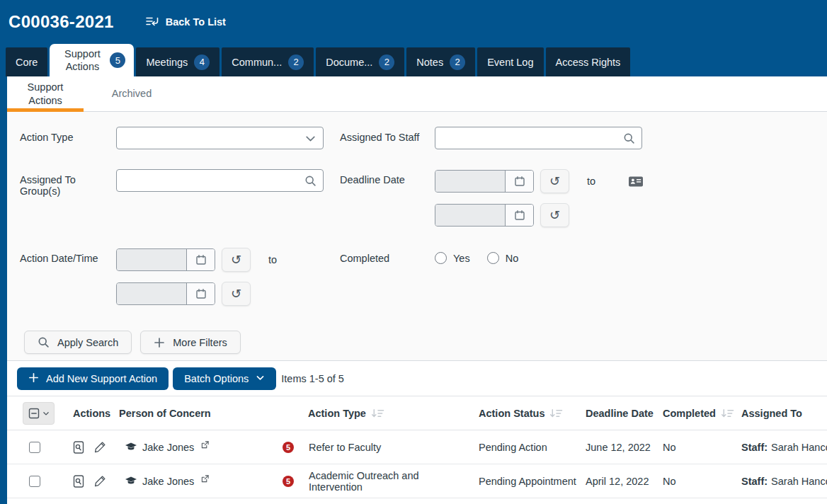  What do you see at coordinates (61, 22) in the screenshot?
I see `case-id-title: C00036-2021` at bounding box center [61, 22].